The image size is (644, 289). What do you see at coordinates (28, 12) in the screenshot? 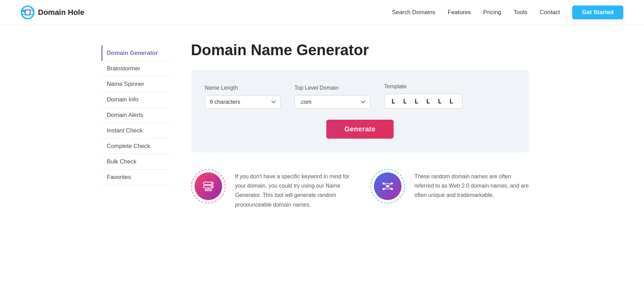
I see `logo-icon` at bounding box center [28, 12].